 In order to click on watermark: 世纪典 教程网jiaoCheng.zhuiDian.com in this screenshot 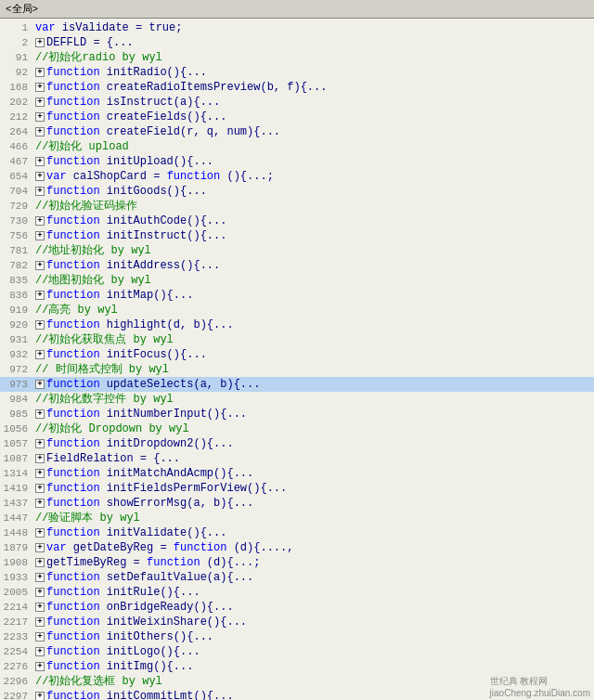, I will do `click(540, 687)`.